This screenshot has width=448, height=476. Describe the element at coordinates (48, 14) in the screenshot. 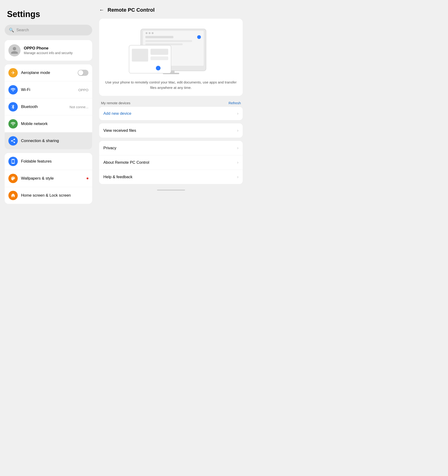

I see `settings-title: Settings` at that location.